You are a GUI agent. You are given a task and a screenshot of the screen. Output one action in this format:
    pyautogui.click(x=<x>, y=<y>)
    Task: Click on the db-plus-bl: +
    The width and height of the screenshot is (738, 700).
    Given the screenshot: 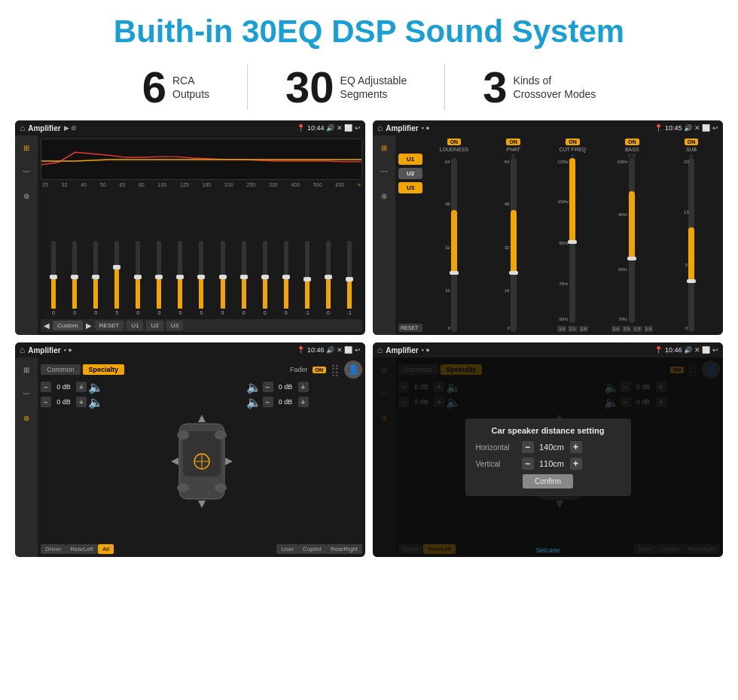 What is the action you would take?
    pyautogui.click(x=81, y=402)
    